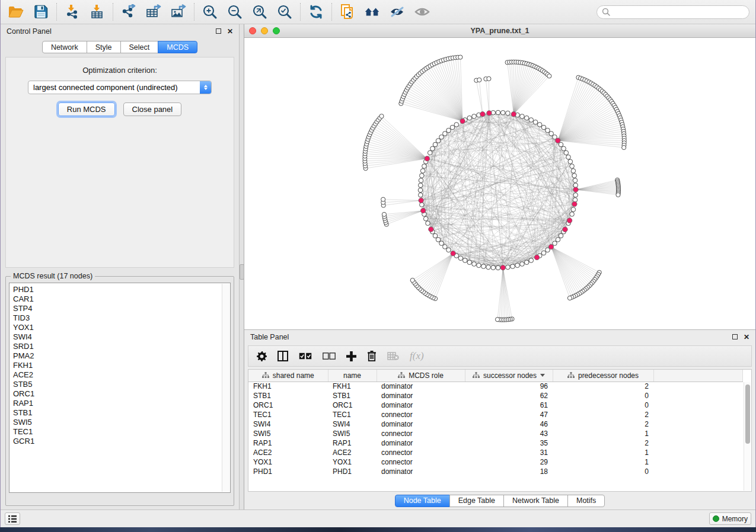 The image size is (756, 532). Describe the element at coordinates (500, 31) in the screenshot. I see `network-window-titlebar: YPA_prune.txt_1` at that location.